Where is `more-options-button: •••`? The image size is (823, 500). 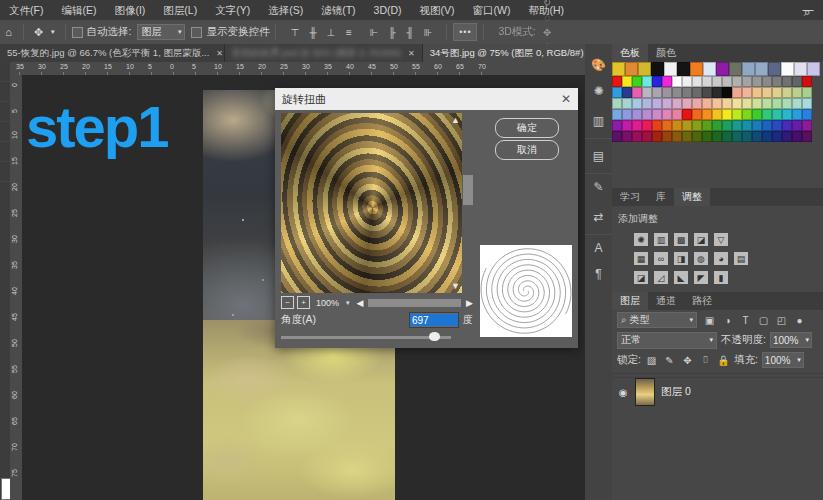
more-options-button: ••• is located at coordinates (465, 32).